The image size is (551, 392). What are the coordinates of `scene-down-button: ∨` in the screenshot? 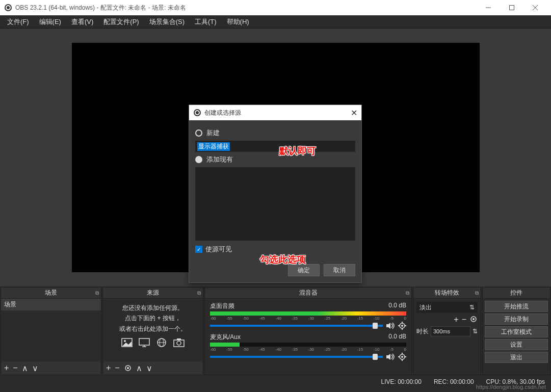 It's located at (35, 368).